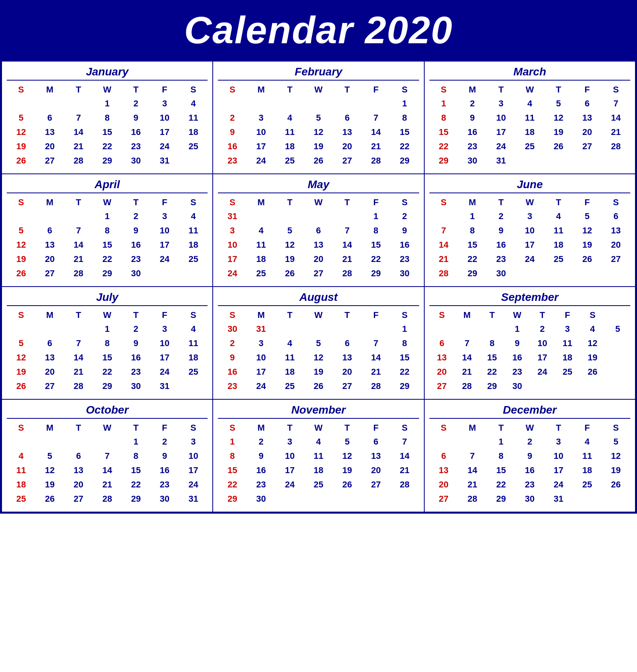 This screenshot has width=637, height=672. I want to click on month-name: January, so click(107, 72).